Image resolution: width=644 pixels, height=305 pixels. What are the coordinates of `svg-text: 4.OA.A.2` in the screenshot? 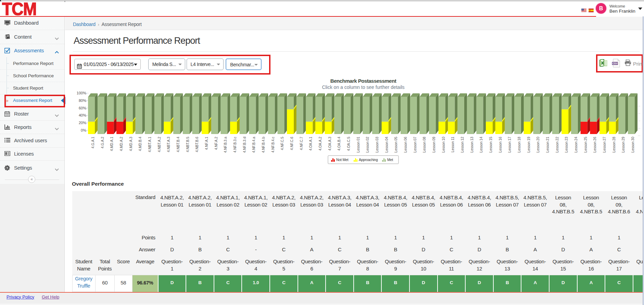 It's located at (320, 144).